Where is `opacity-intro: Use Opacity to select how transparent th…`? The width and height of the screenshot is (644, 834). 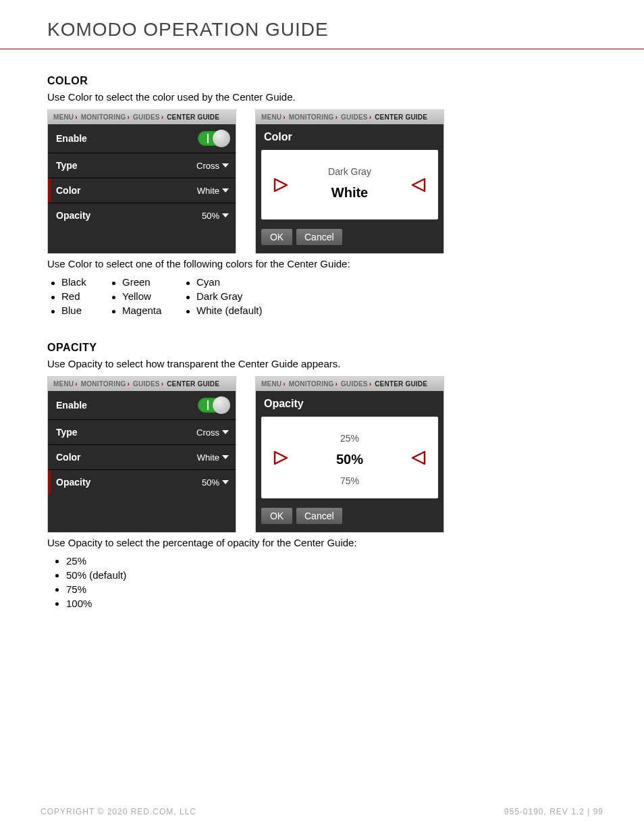
opacity-intro: Use Opacity to select how transparent th… is located at coordinates (325, 363).